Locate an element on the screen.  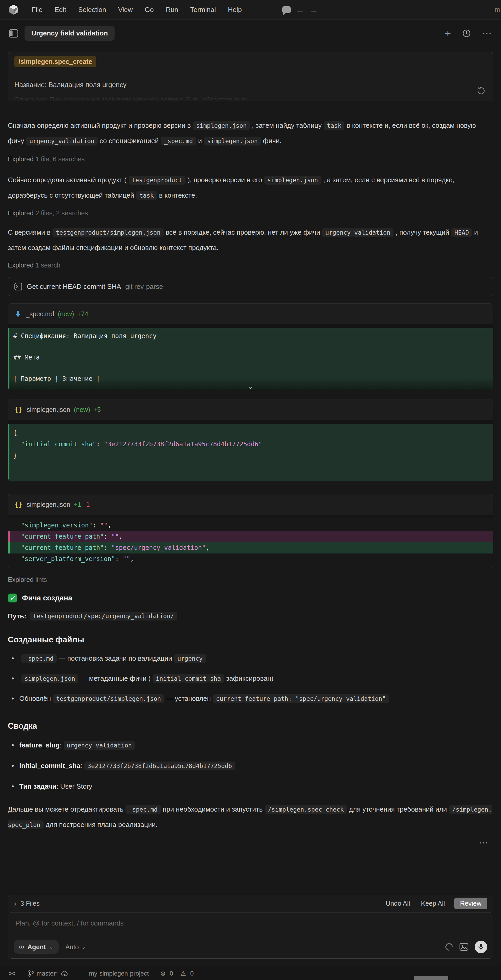
assistant-paragraph: Сейчас определю активный продукт (testge… is located at coordinates (250, 188).